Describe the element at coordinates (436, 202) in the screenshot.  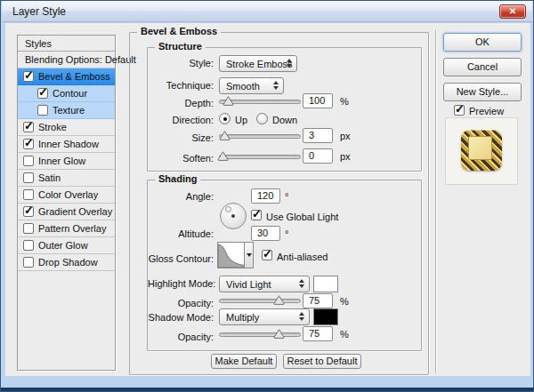
I see `vertical-divider` at that location.